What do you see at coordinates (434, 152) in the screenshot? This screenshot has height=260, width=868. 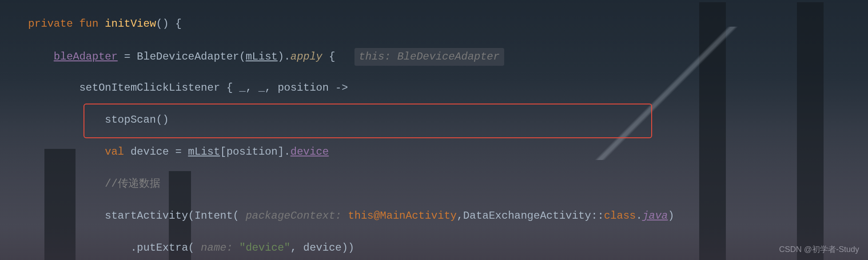 I see `code-line-5: val device = mList[position].device` at bounding box center [434, 152].